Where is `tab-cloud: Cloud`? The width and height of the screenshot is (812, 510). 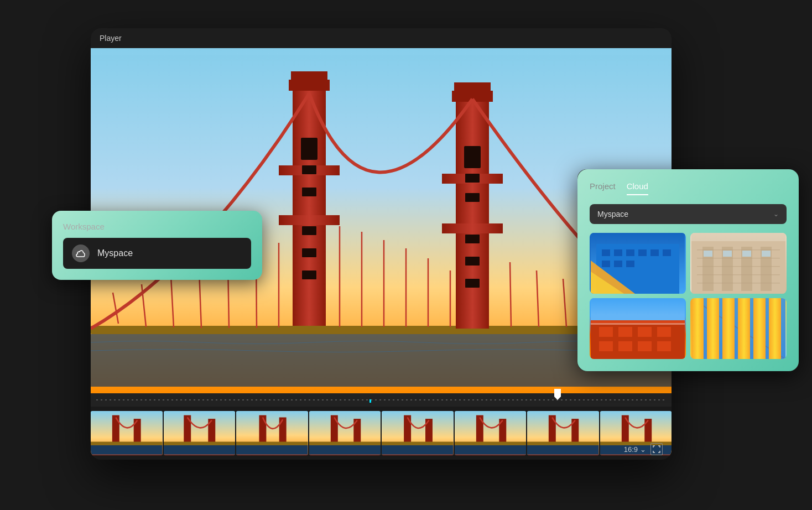 tab-cloud: Cloud is located at coordinates (637, 188).